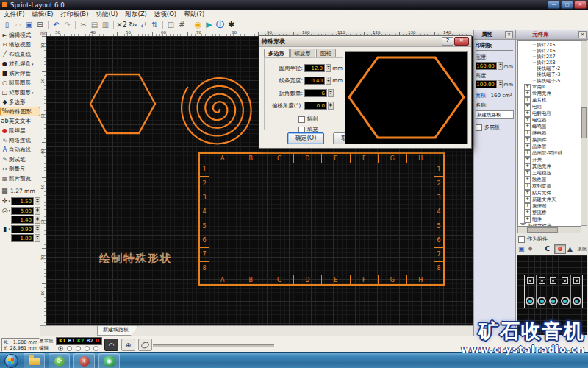 The width and height of the screenshot is (588, 368). I want to click on maximize-button: ▢, so click(567, 4).